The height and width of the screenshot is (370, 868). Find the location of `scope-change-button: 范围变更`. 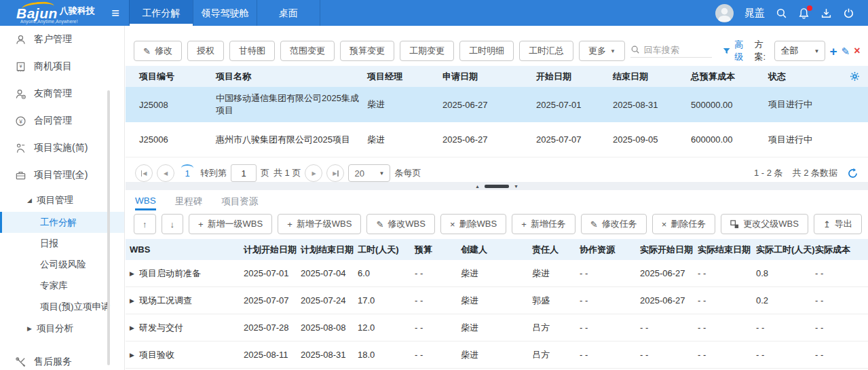

scope-change-button: 范围变更 is located at coordinates (307, 51).